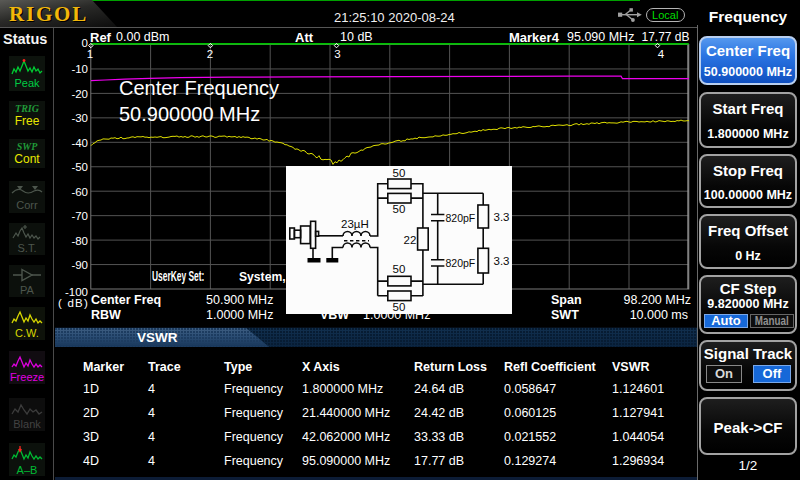 The height and width of the screenshot is (480, 800). I want to click on svg-text: 2, so click(210, 54).